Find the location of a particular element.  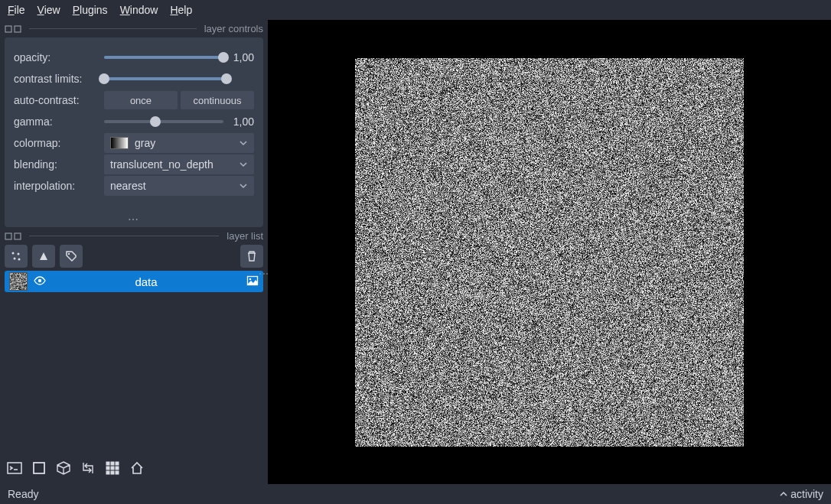

delete-layer-button is located at coordinates (252, 256).